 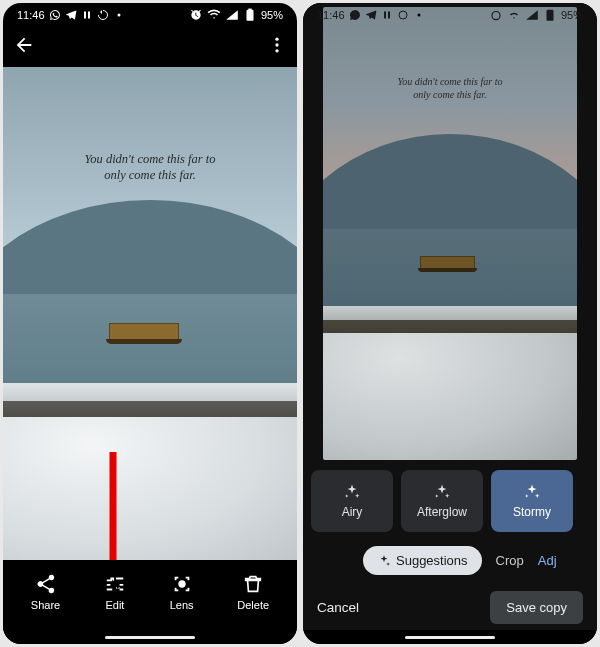 What do you see at coordinates (338, 608) in the screenshot?
I see `cancel-button: Cancel` at bounding box center [338, 608].